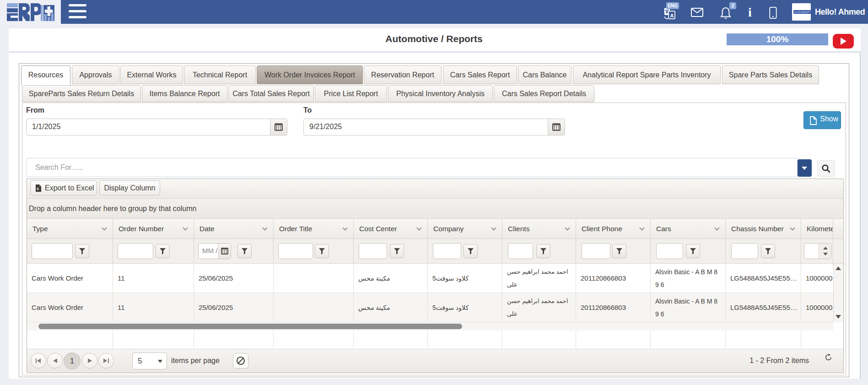 This screenshot has height=385, width=868. Describe the element at coordinates (38, 189) in the screenshot. I see `svg-text: x` at that location.